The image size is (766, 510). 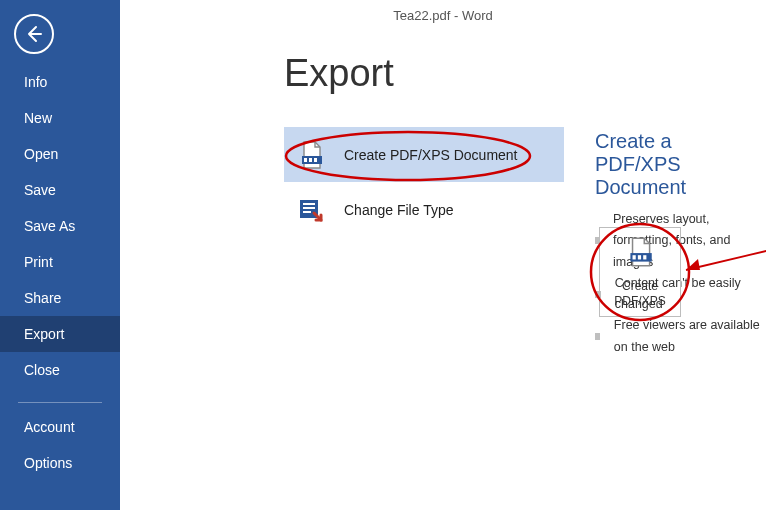 What do you see at coordinates (34, 34) in the screenshot?
I see `back-button` at bounding box center [34, 34].